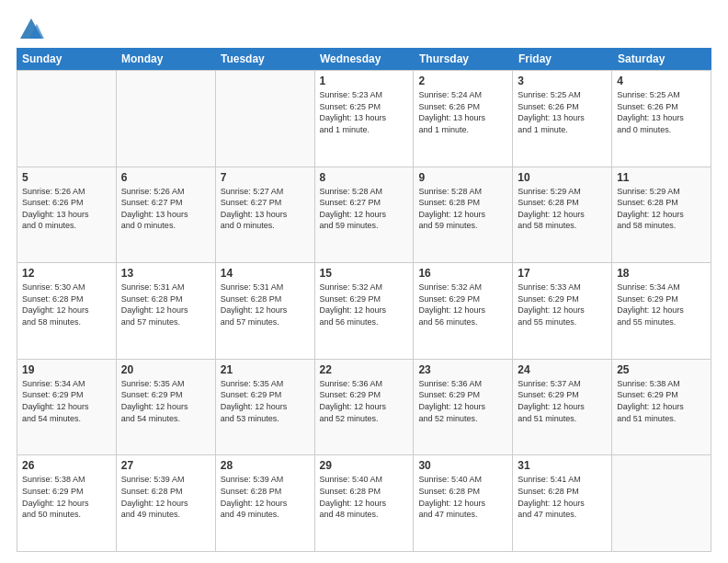 The height and width of the screenshot is (563, 728). I want to click on day-number: 20, so click(165, 370).